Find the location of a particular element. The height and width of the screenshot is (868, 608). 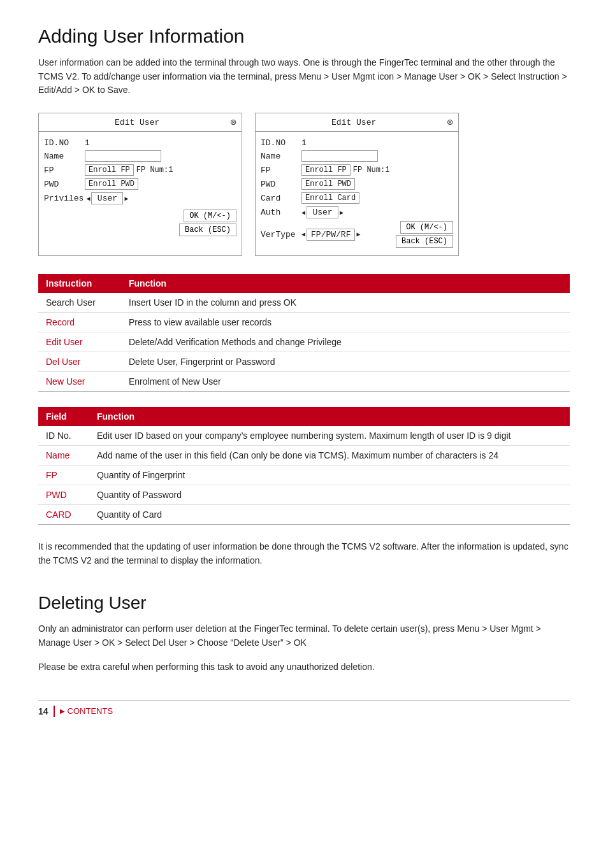

ok-button-left: OK (M/<-) is located at coordinates (210, 216).